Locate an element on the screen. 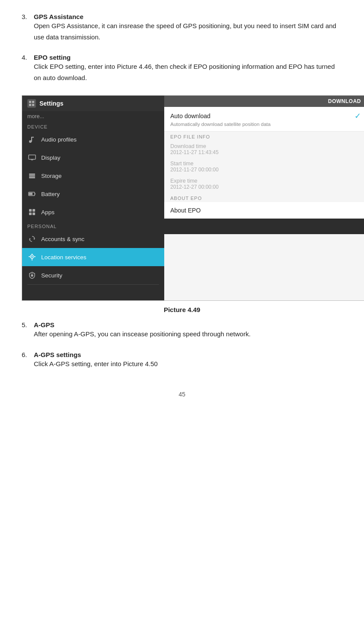 This screenshot has height=644, width=364. sync-icon is located at coordinates (32, 239).